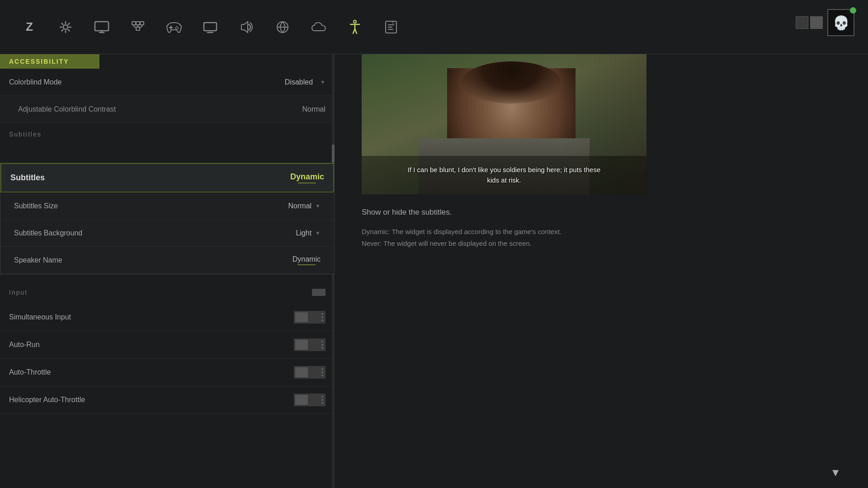  I want to click on description-primary: Show or hide the subtitles., so click(601, 212).